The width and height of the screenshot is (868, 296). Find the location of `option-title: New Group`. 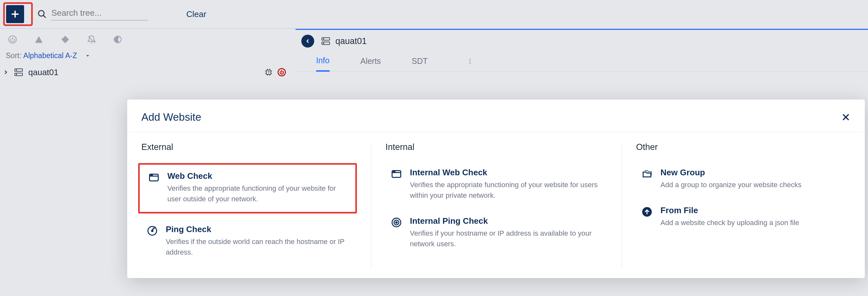

option-title: New Group is located at coordinates (731, 172).